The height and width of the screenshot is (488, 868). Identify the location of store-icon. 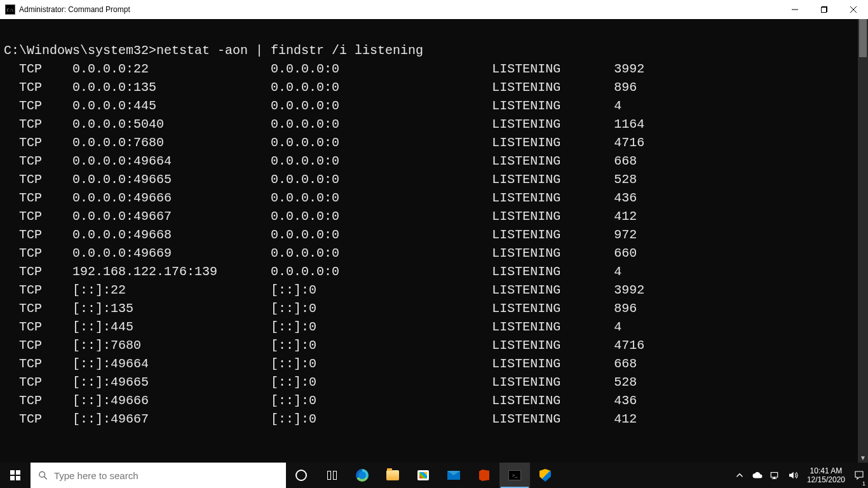
(423, 475).